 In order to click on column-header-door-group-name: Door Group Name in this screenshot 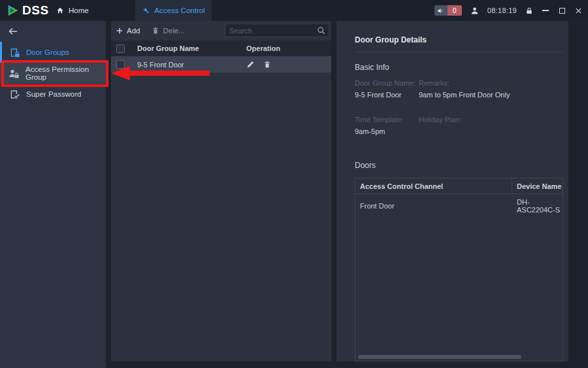, I will do `click(192, 48)`.